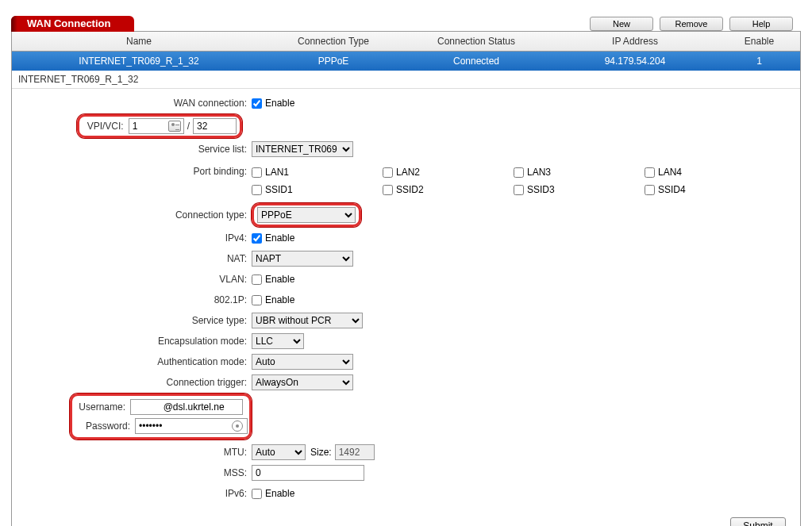  I want to click on lan2-checkbox, so click(387, 173).